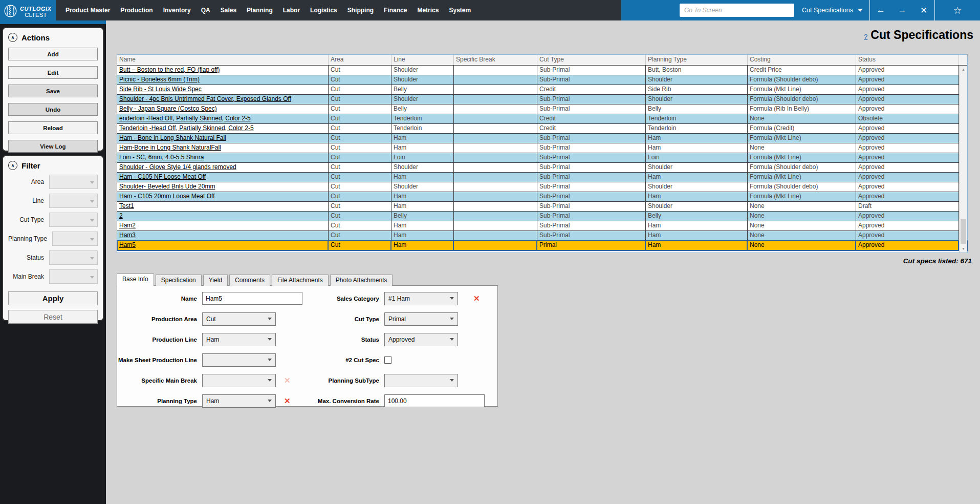 Image resolution: width=980 pixels, height=504 pixels. Describe the element at coordinates (53, 128) in the screenshot. I see `reload-button: Reload` at that location.